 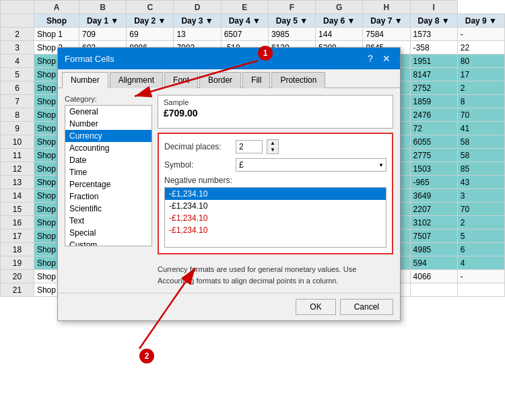 What do you see at coordinates (108, 172) in the screenshot?
I see `category-item-time: Time` at bounding box center [108, 172].